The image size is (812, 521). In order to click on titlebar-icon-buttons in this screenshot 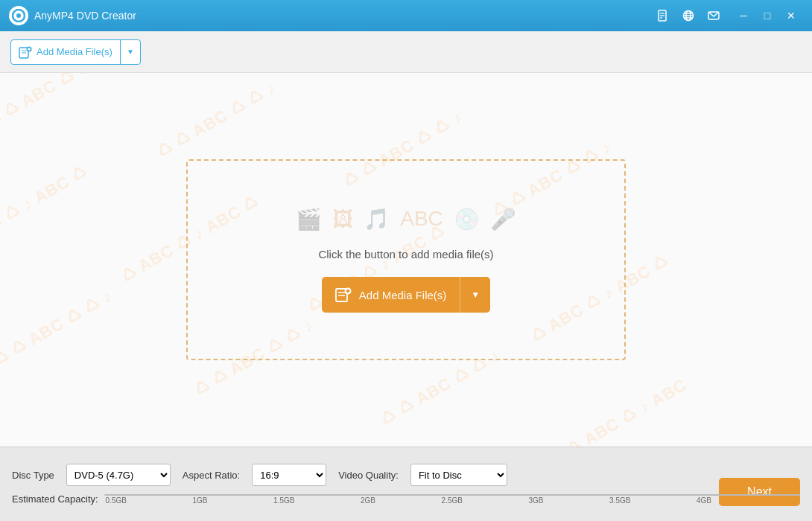, I will do `click(688, 16)`.